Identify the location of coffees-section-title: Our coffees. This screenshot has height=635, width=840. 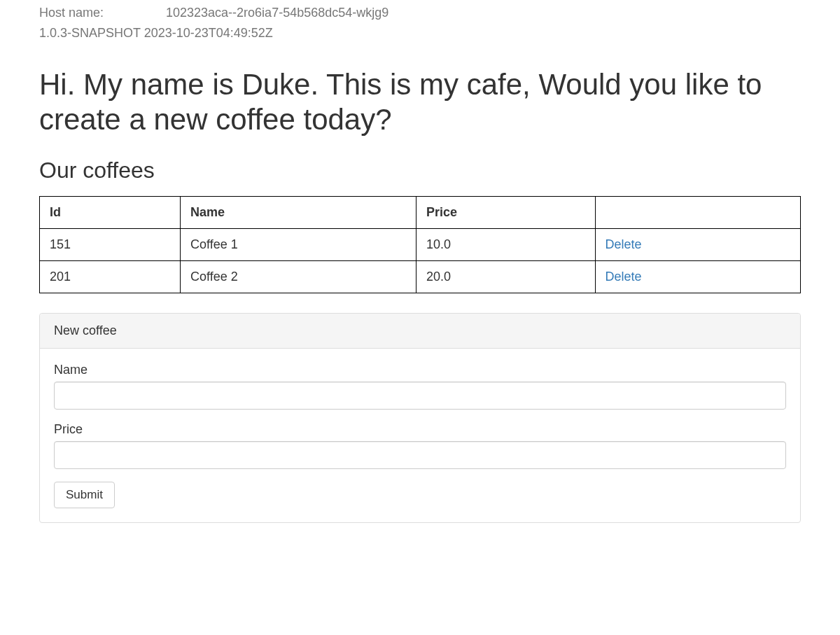
(420, 171).